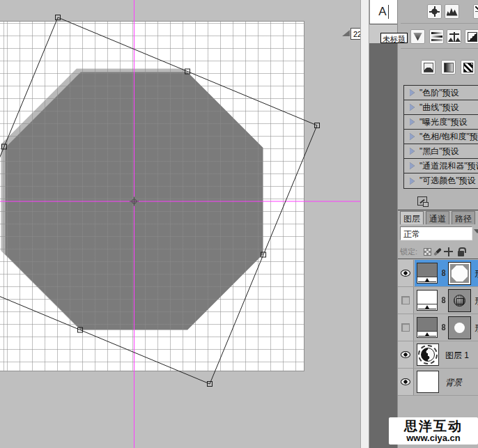 This screenshot has width=478, height=448. Describe the element at coordinates (429, 68) in the screenshot. I see `photo-filter-icon` at that location.